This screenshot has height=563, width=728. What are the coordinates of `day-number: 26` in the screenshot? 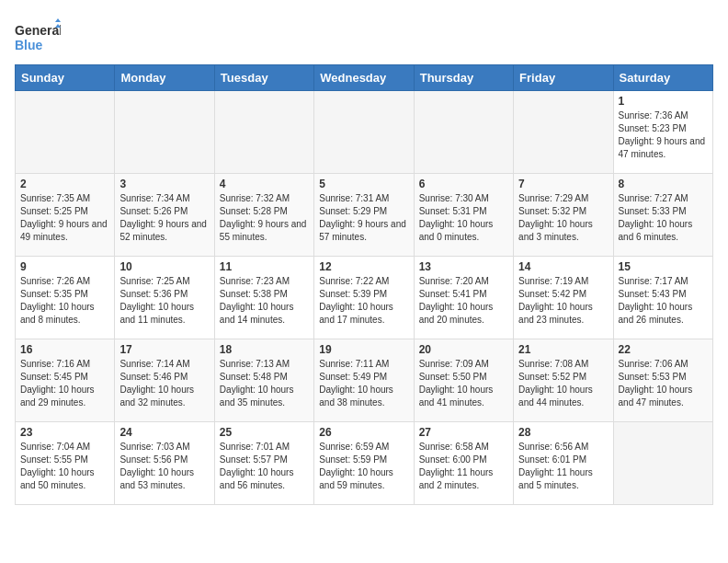 It's located at (364, 432).